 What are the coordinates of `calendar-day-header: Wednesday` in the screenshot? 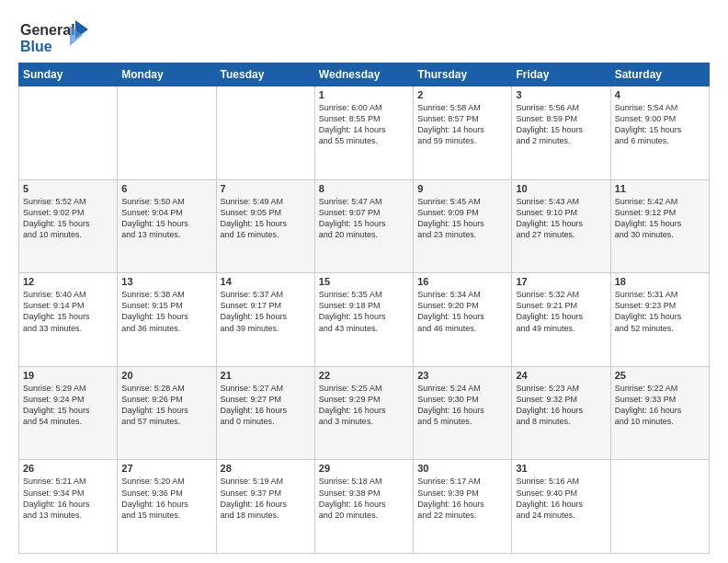 It's located at (364, 75).